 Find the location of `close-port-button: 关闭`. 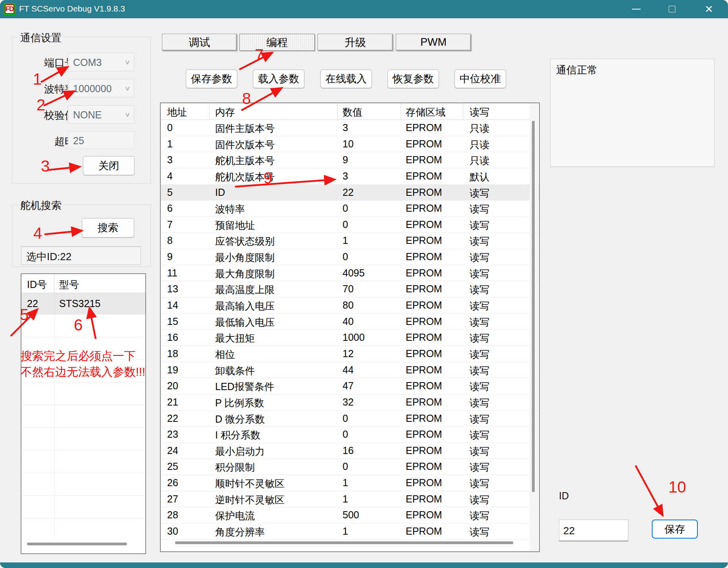

close-port-button: 关闭 is located at coordinates (109, 166).